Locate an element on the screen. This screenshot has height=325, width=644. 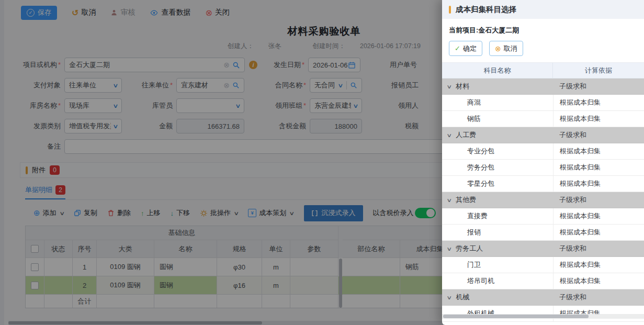
subject-name: 门卫 is located at coordinates (461, 265).